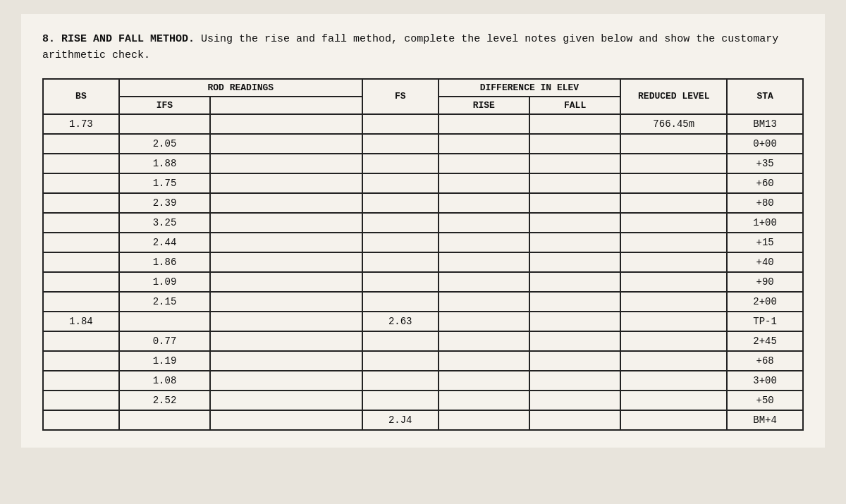  I want to click on table-cell: 1.75, so click(165, 183).